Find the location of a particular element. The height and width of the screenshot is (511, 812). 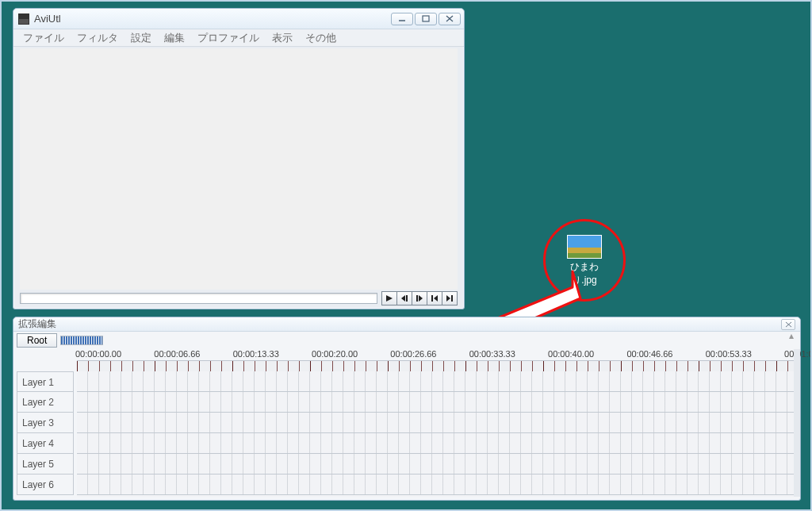

time-mark: 00:00:06.66 is located at coordinates (177, 354).